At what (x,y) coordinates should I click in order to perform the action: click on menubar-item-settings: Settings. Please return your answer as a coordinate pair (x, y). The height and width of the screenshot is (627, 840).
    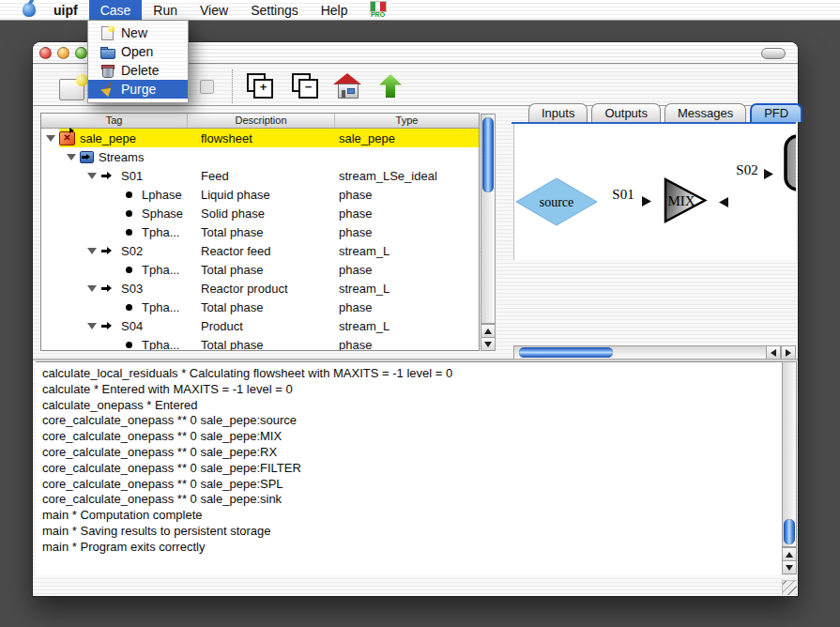
    Looking at the image, I should click on (274, 9).